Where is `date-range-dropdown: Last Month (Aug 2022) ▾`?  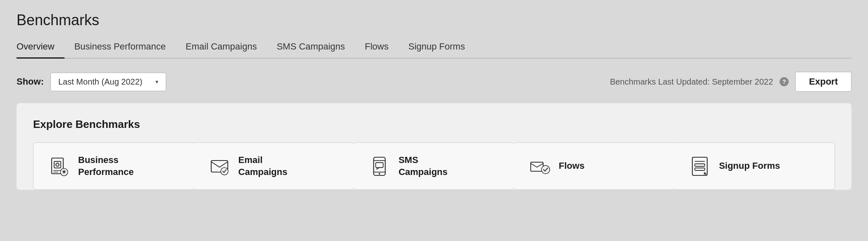 date-range-dropdown: Last Month (Aug 2022) ▾ is located at coordinates (108, 82).